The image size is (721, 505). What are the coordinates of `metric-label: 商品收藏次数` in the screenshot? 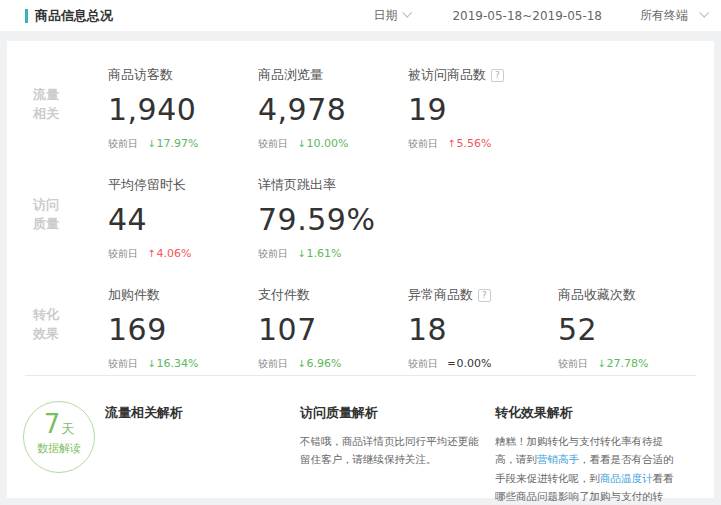 It's located at (597, 295).